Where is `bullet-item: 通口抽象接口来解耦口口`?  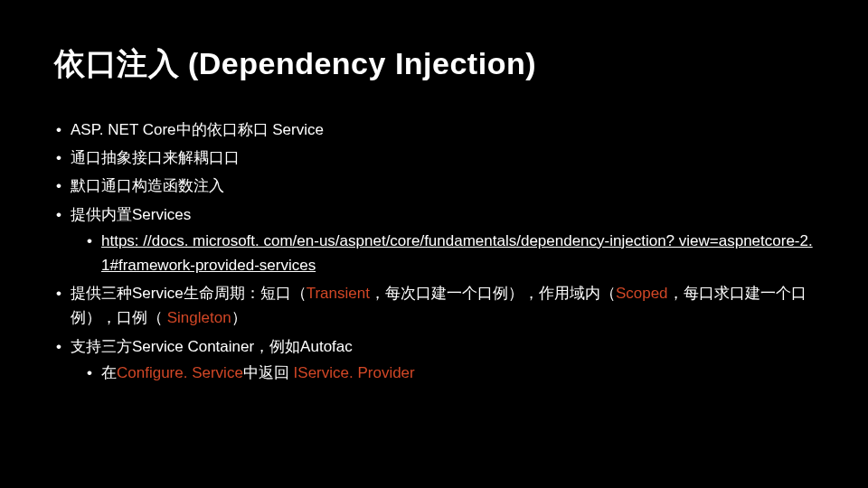
bullet-item: 通口抽象接口来解耦口口 is located at coordinates (434, 157).